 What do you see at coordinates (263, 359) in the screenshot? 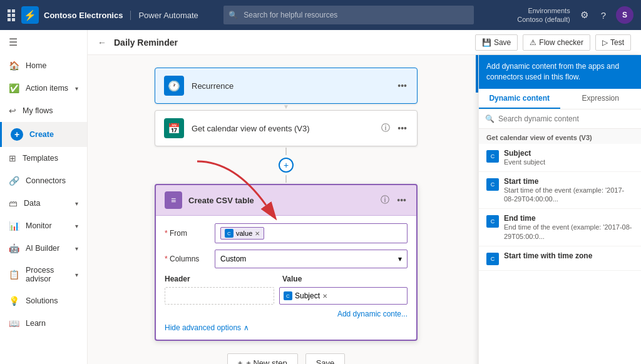
I see `new-step-button: + + New step` at bounding box center [263, 359].